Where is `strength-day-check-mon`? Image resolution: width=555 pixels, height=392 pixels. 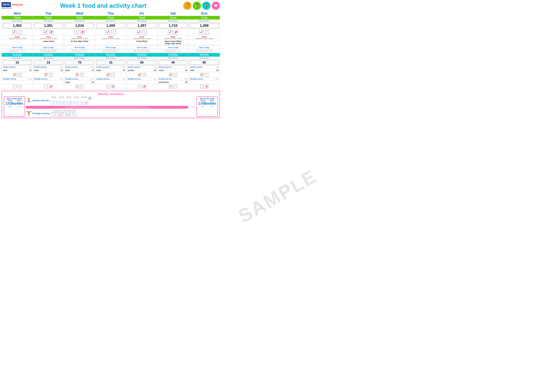 strength-day-check-mon is located at coordinates (53, 115).